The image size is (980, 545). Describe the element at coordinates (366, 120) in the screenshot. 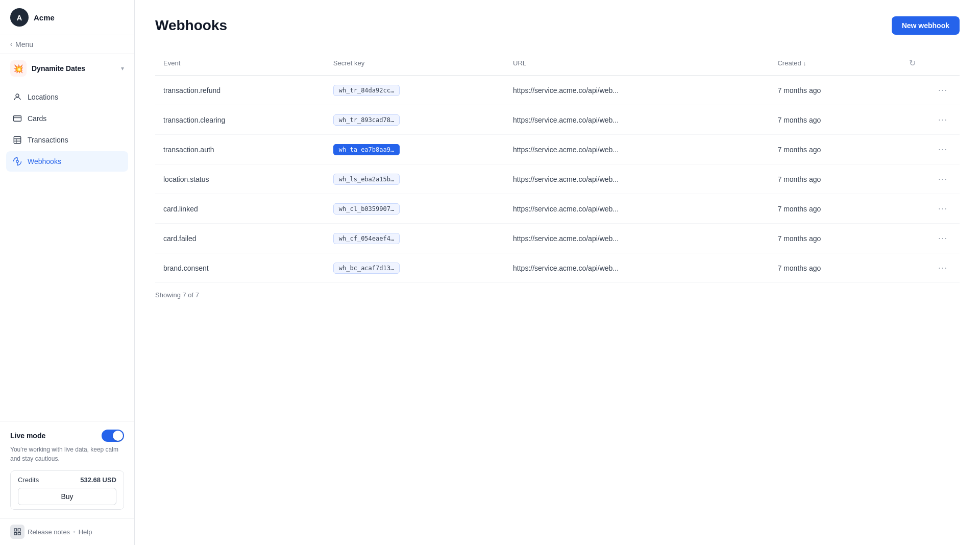

I see `secret-key-badge: wh_tr_893cad78…` at that location.